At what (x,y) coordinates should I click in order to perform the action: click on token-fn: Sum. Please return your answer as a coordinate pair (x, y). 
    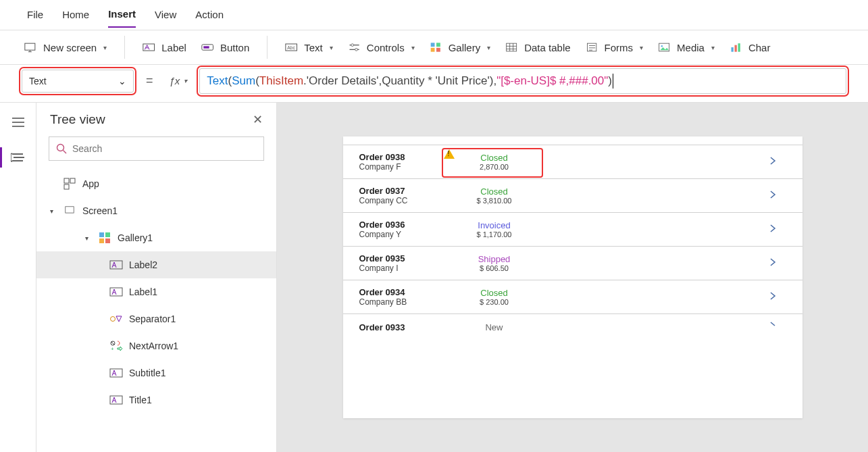
    Looking at the image, I should click on (243, 81).